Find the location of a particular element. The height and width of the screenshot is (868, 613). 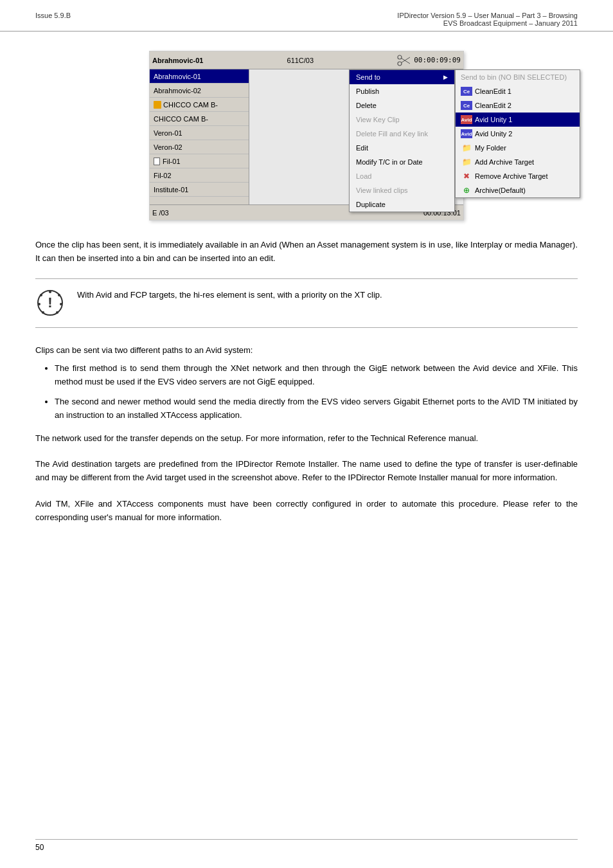

clip-name: Veron-02 is located at coordinates (168, 147).